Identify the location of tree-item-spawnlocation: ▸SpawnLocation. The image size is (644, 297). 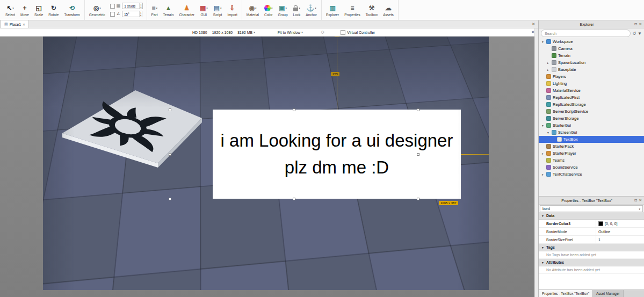
(591, 62).